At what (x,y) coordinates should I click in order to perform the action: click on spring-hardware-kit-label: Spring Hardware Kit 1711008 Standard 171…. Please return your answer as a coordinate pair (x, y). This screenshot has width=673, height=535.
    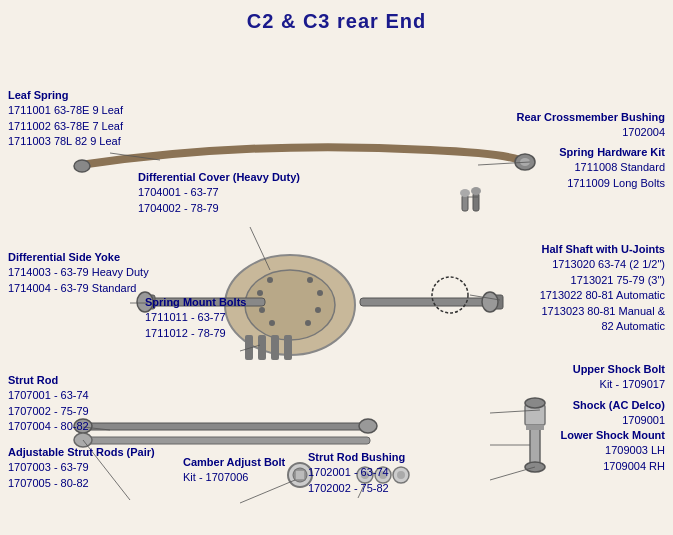
    Looking at the image, I should click on (612, 168).